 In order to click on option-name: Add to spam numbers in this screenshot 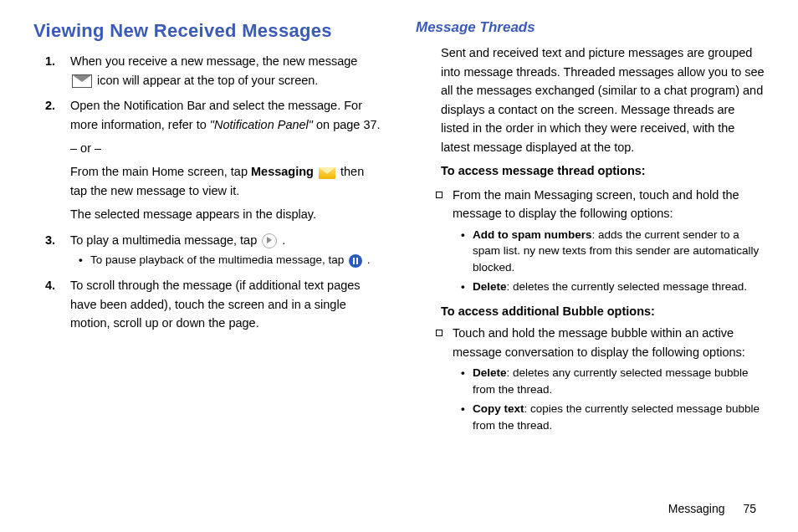, I will do `click(532, 234)`.